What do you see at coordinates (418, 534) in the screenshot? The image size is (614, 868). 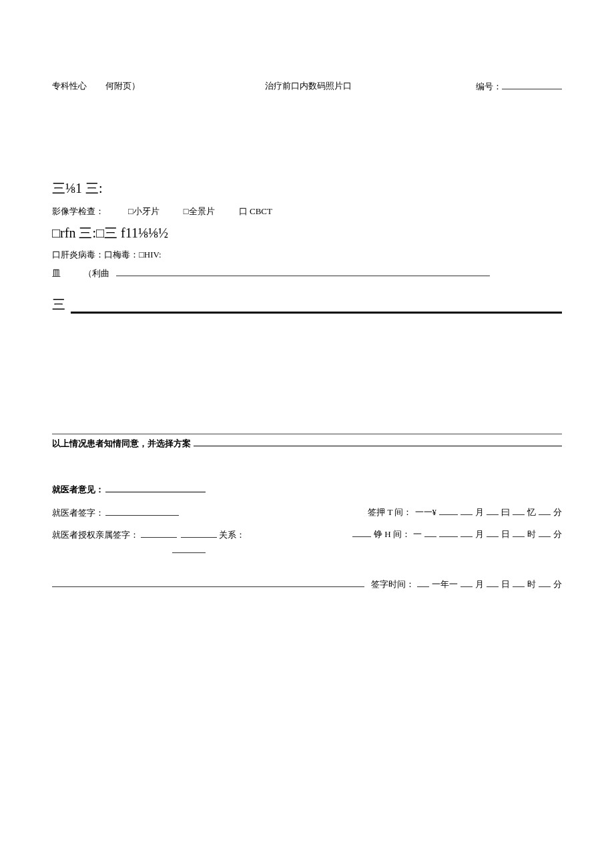 I see `relative-sign-time-pre: 一` at bounding box center [418, 534].